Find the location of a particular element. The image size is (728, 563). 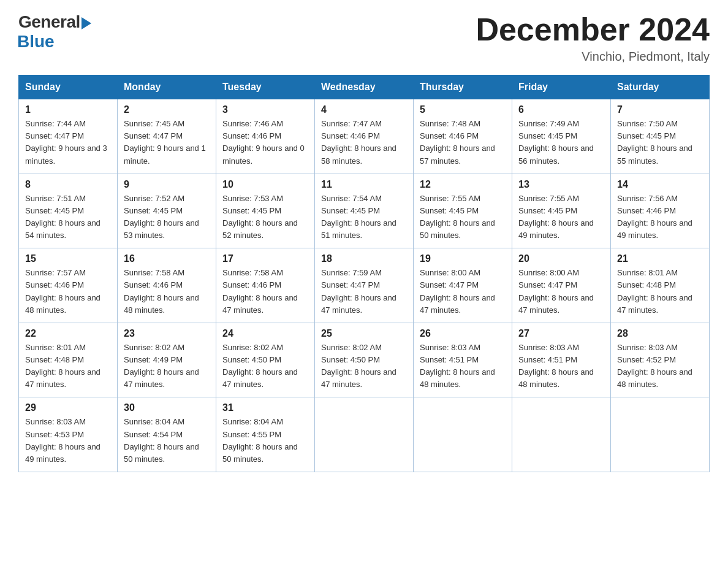

day-number: 26 is located at coordinates (463, 334).